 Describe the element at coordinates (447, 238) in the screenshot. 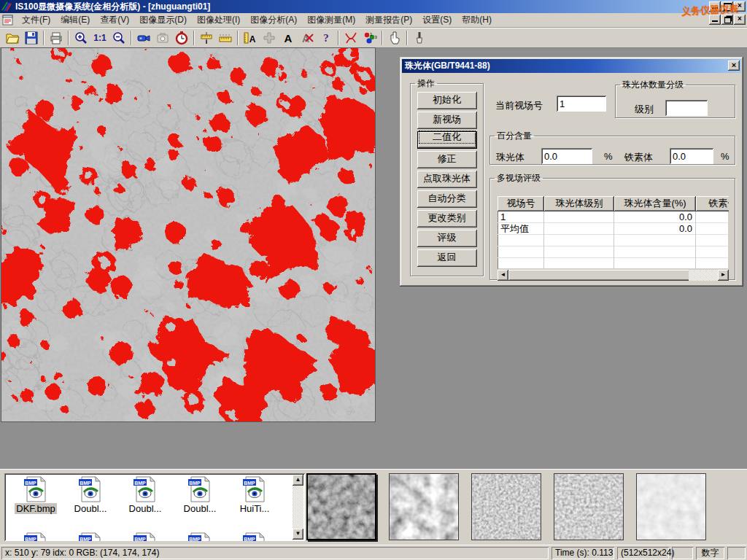

I see `grade-button: 评级` at that location.